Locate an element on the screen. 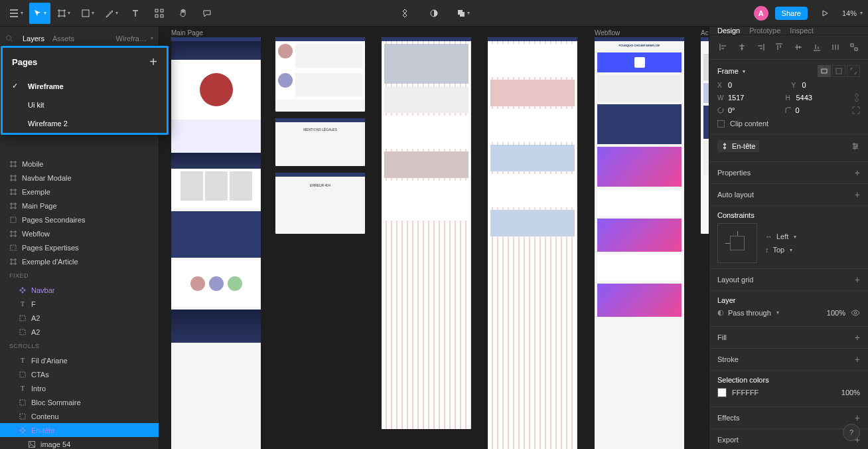 The image size is (868, 449). color-hex: FFFFFF is located at coordinates (745, 393).